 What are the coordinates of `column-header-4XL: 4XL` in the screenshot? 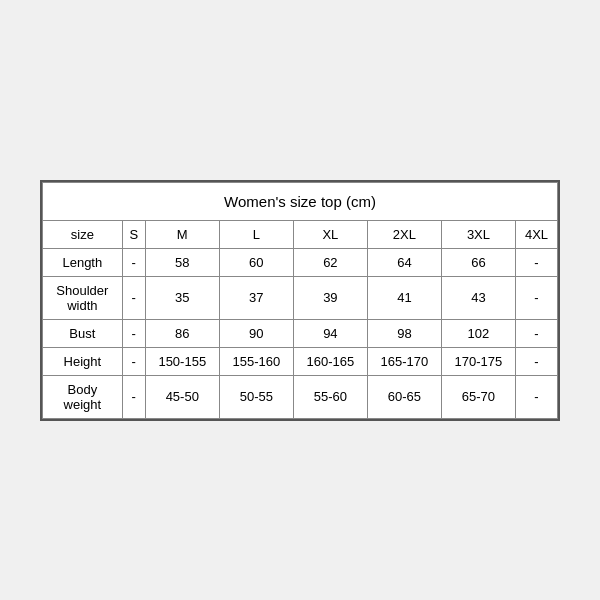 It's located at (536, 234).